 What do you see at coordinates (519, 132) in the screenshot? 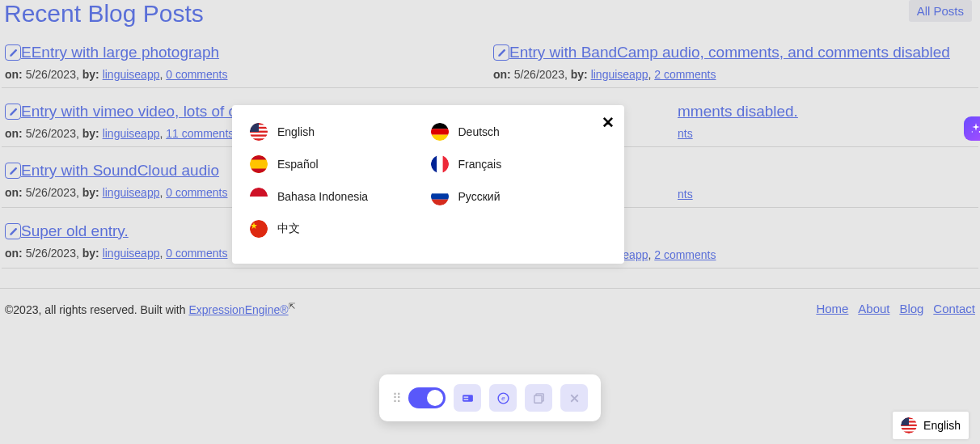
I see `lang-option-deutsch: Deutsch` at bounding box center [519, 132].